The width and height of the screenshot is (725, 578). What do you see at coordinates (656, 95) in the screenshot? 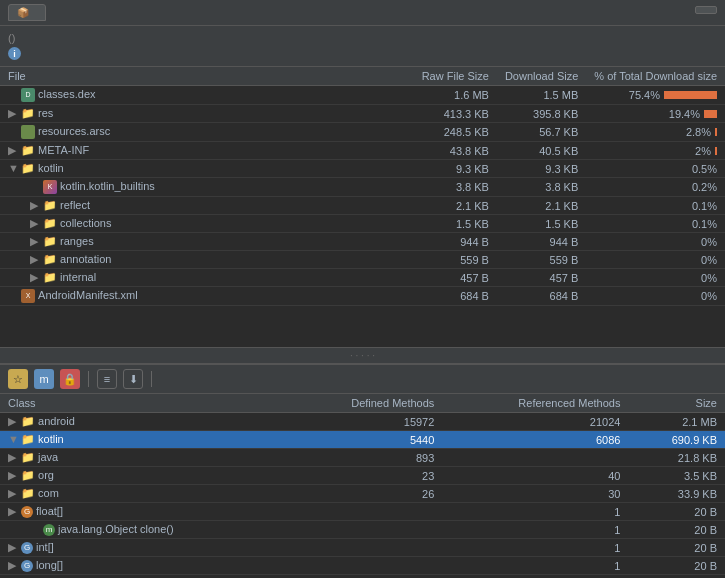
I see `bar-container: 75.4%` at bounding box center [656, 95].